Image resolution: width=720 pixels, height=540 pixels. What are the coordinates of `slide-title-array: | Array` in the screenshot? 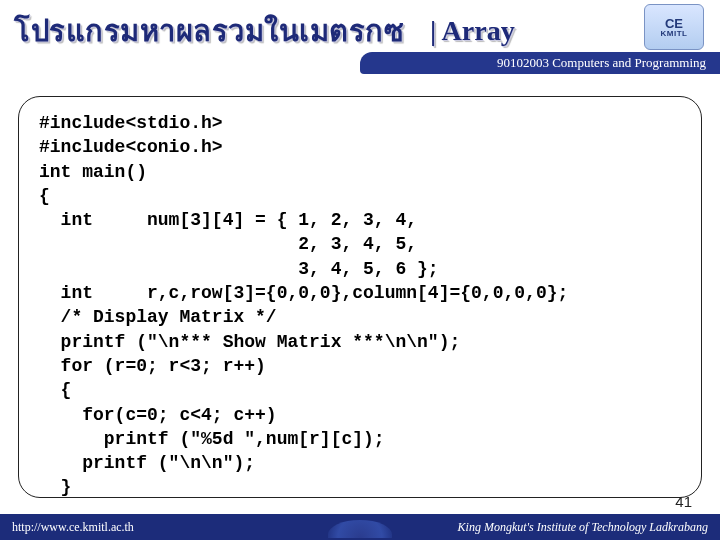 It's located at (472, 31).